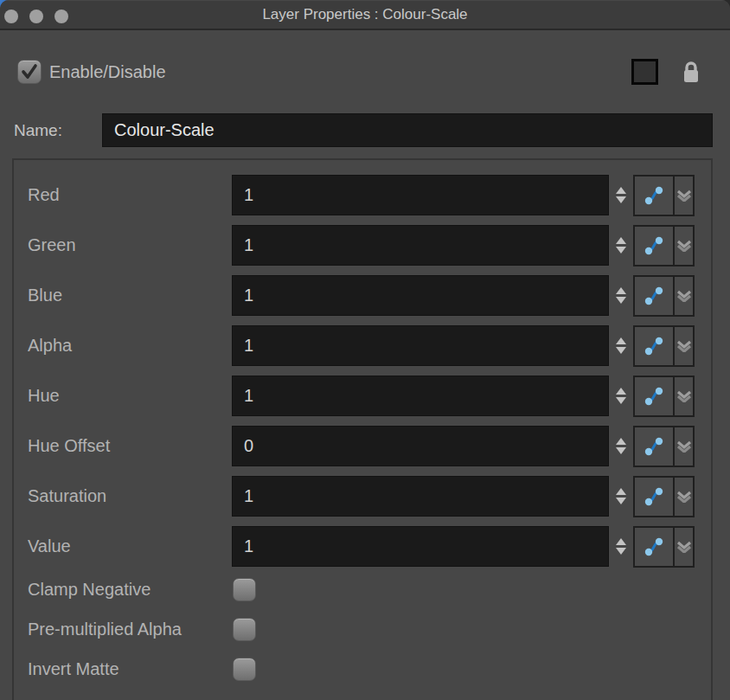 Image resolution: width=730 pixels, height=700 pixels. Describe the element at coordinates (362, 636) in the screenshot. I see `option-row: Pre-multiplied Alpha` at that location.